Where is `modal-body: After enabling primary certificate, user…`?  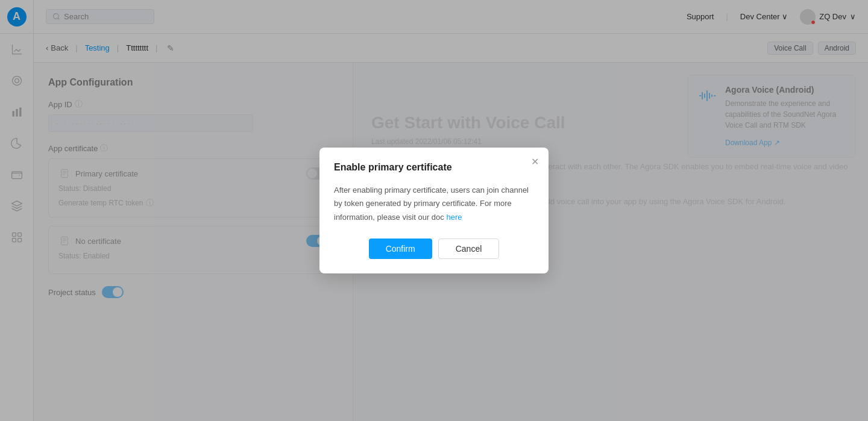 modal-body: After enabling primary certificate, user… is located at coordinates (434, 204).